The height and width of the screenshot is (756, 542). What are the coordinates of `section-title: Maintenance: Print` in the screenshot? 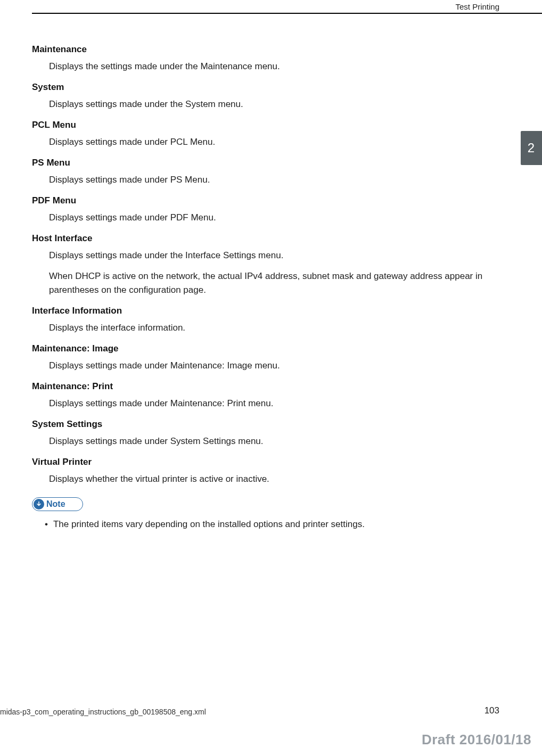 It's located at (271, 387).